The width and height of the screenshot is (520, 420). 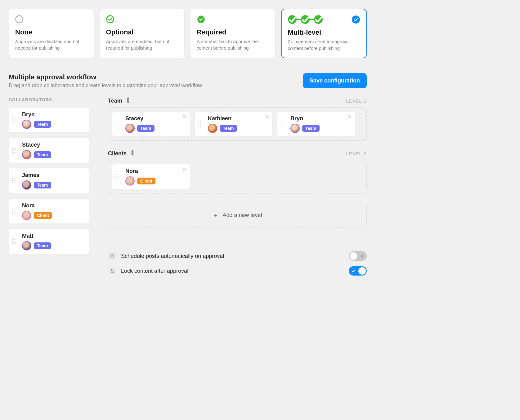 What do you see at coordinates (142, 32) in the screenshot?
I see `option-title: Optional` at bounding box center [142, 32].